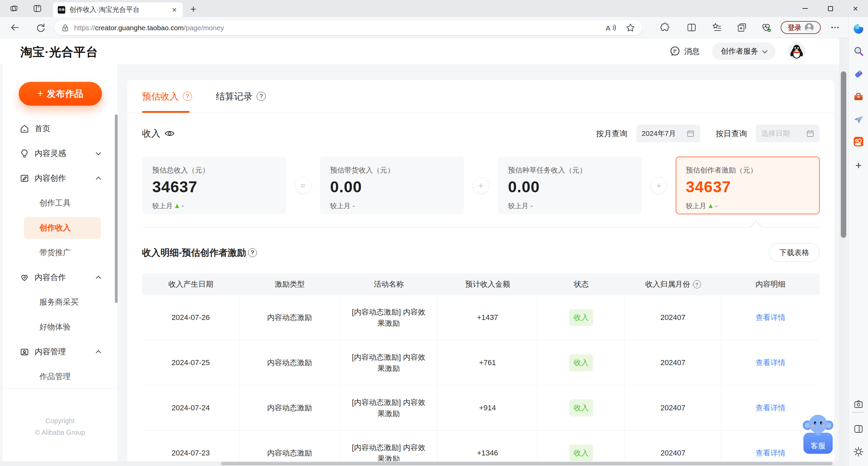  I want to click on sidebar-item-创作工具: 创作工具, so click(60, 203).